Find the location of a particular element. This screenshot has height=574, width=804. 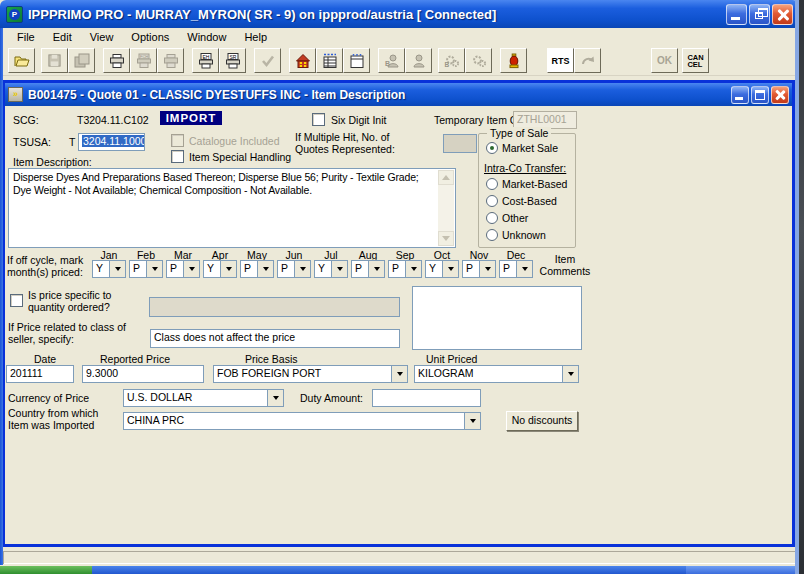

currency-label: Currency of Price is located at coordinates (48, 398).